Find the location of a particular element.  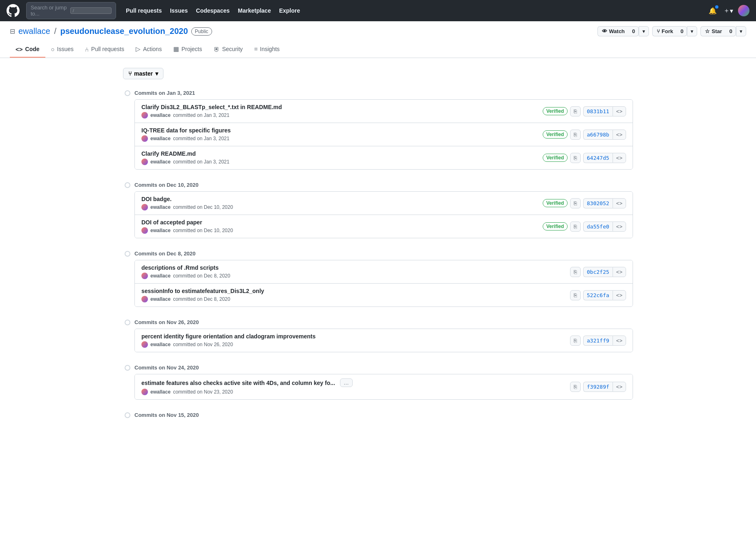

issues-link: Issues is located at coordinates (179, 11).